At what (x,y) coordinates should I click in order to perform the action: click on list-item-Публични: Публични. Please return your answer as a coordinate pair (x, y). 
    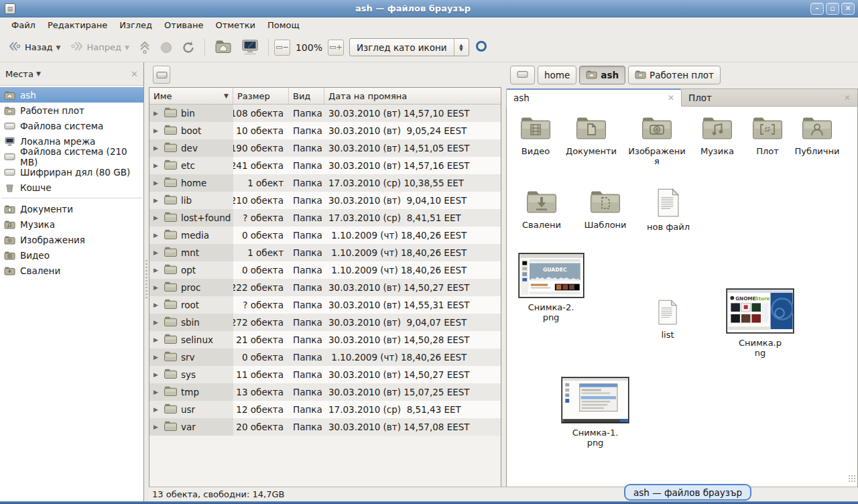
    Looking at the image, I should click on (817, 135).